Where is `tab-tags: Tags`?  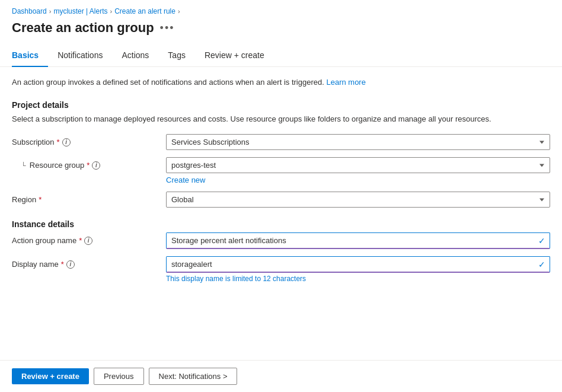 tab-tags: Tags is located at coordinates (177, 56).